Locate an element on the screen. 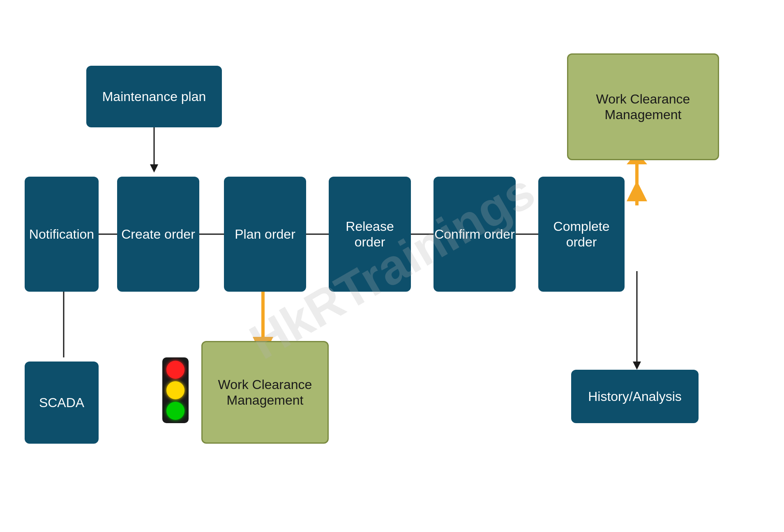  release-order-box: Release order is located at coordinates (370, 234).